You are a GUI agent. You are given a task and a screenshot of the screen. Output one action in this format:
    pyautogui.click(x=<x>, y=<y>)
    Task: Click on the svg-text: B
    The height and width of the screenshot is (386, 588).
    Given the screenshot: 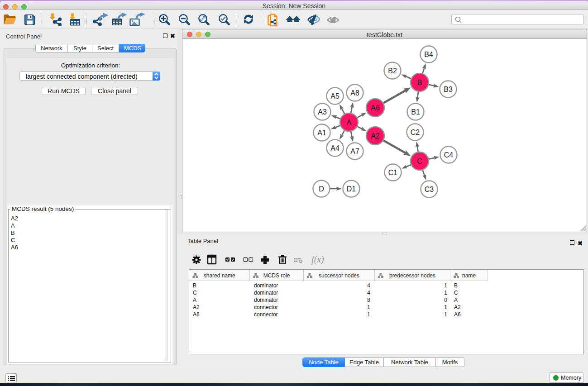 What is the action you would take?
    pyautogui.click(x=420, y=82)
    